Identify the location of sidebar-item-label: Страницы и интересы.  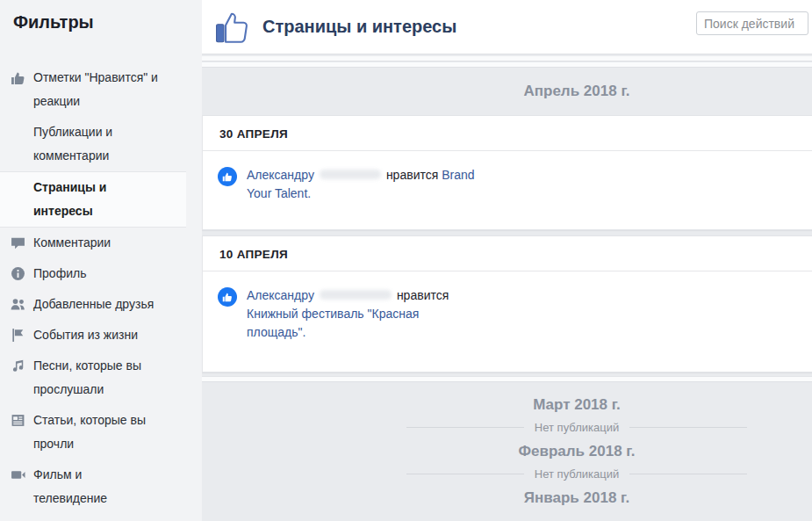
(105, 199).